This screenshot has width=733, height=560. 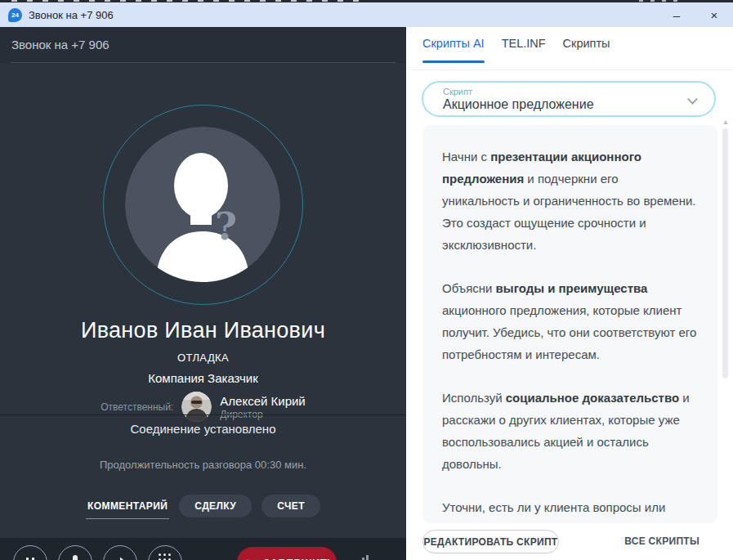 What do you see at coordinates (299, 558) in the screenshot?
I see `hangup-label: ЗАВЕРШИТЬ` at bounding box center [299, 558].